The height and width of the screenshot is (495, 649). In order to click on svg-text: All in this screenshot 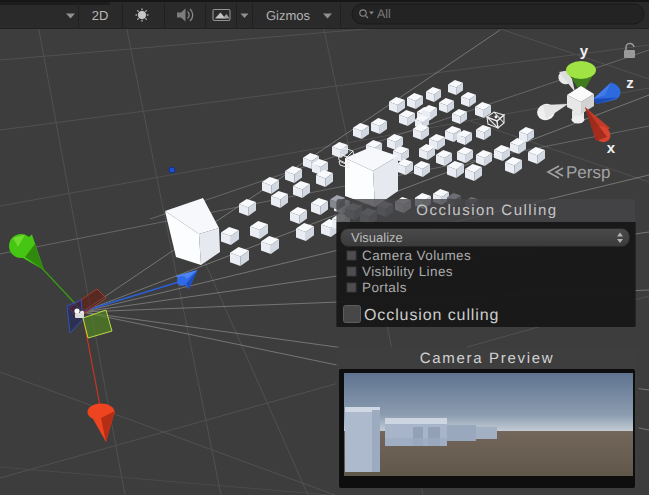, I will do `click(384, 14)`.